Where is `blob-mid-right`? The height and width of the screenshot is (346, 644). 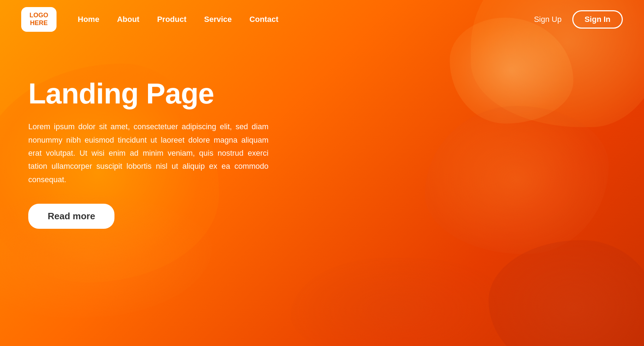
blob-mid-right is located at coordinates (517, 180).